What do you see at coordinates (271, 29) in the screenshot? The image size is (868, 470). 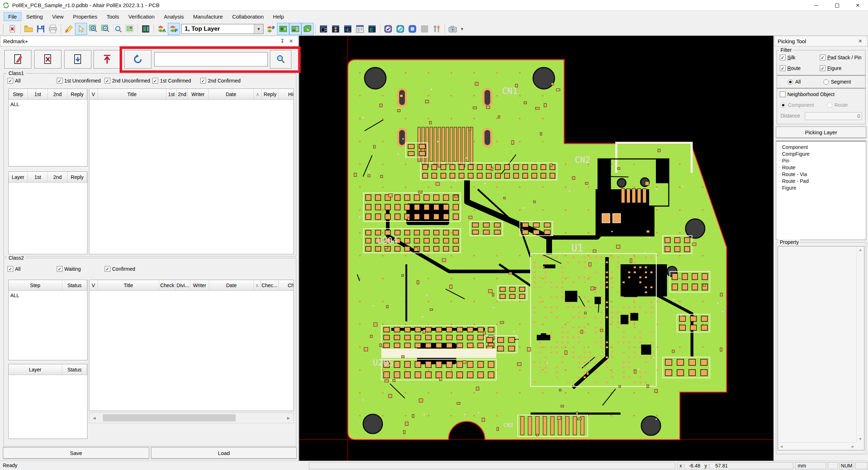 I see `layer-settings-button` at bounding box center [271, 29].